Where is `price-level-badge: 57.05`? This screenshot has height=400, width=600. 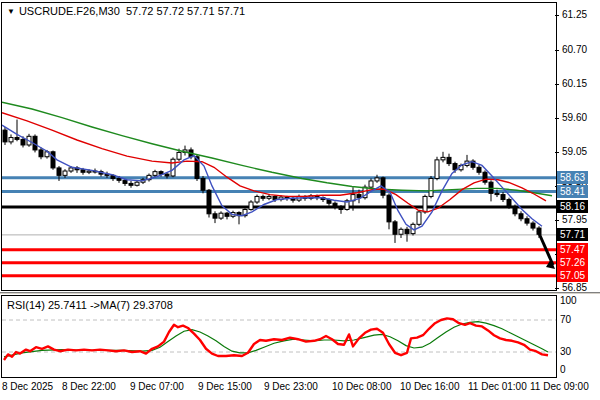
price-level-badge: 57.05 is located at coordinates (572, 276).